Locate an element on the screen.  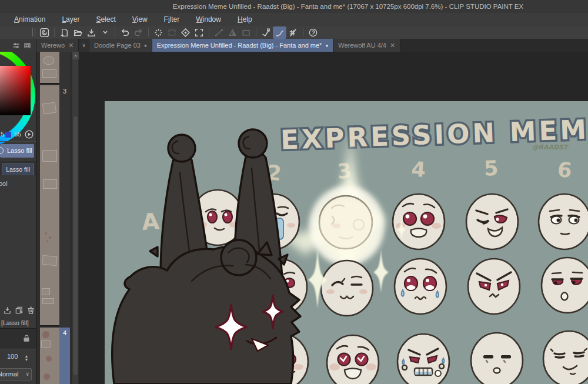
thumbnail-lane is located at coordinates (49, 218).